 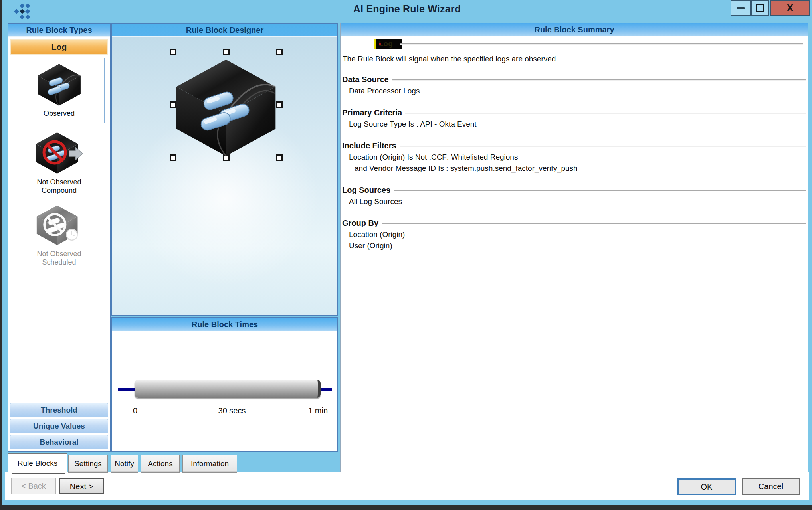 I want to click on close-button: X, so click(x=790, y=8).